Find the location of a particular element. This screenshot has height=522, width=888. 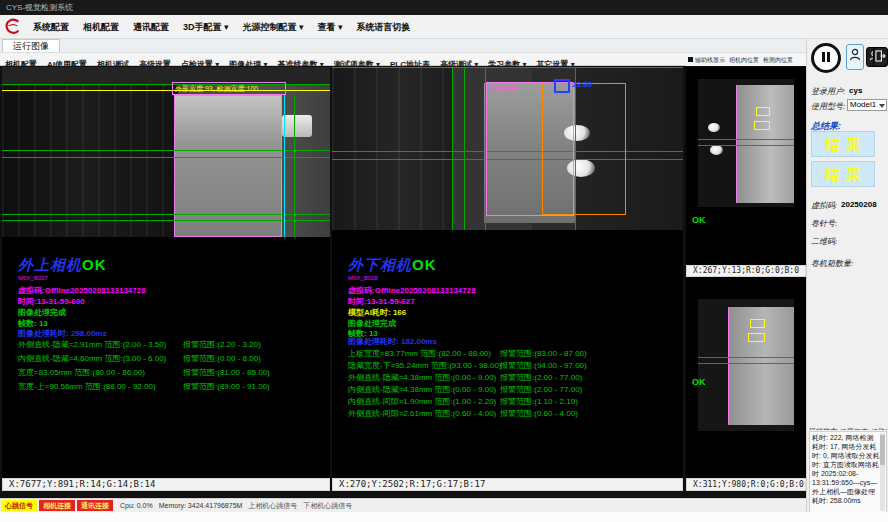

upper-camera-heartbeat: 上相机心跳信号 is located at coordinates (272, 506).